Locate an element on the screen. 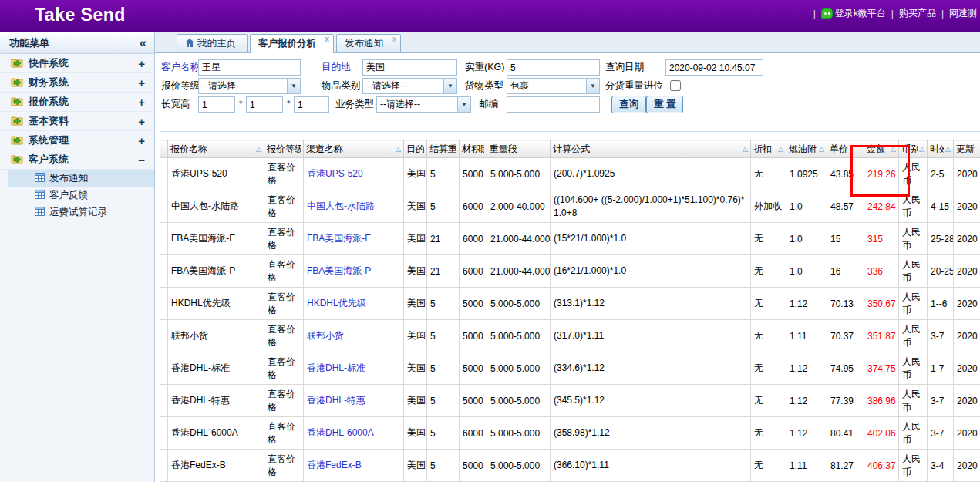 This screenshot has height=482, width=980. sidebar-item-3: 报价系统+ is located at coordinates (77, 102).